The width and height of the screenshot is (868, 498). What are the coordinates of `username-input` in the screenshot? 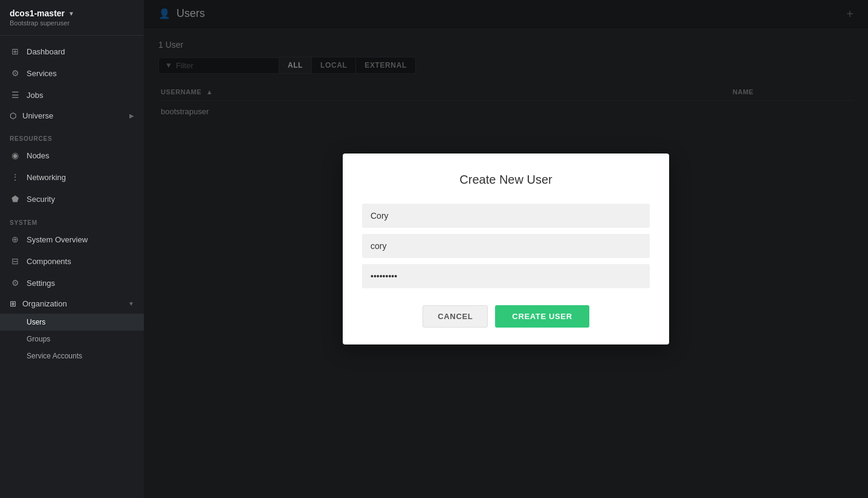 It's located at (506, 246).